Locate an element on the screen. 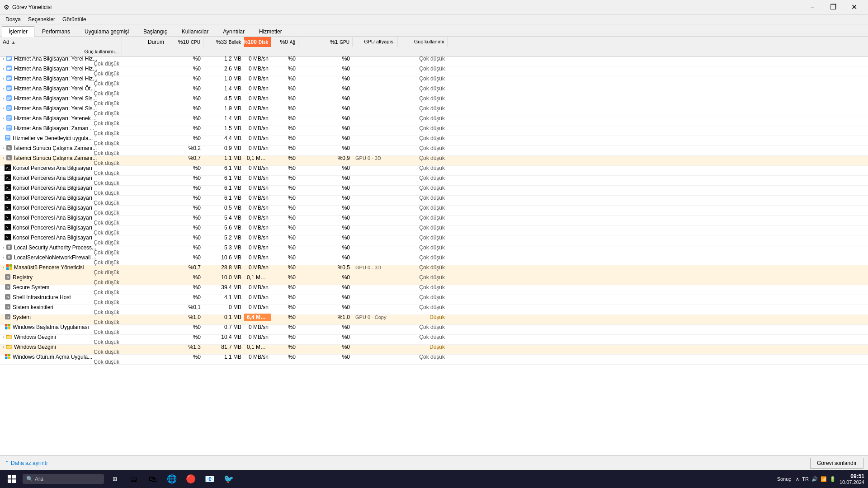 The height and width of the screenshot is (488, 868). title-bar-controls: − ❐ ✕ is located at coordinates (833, 7).